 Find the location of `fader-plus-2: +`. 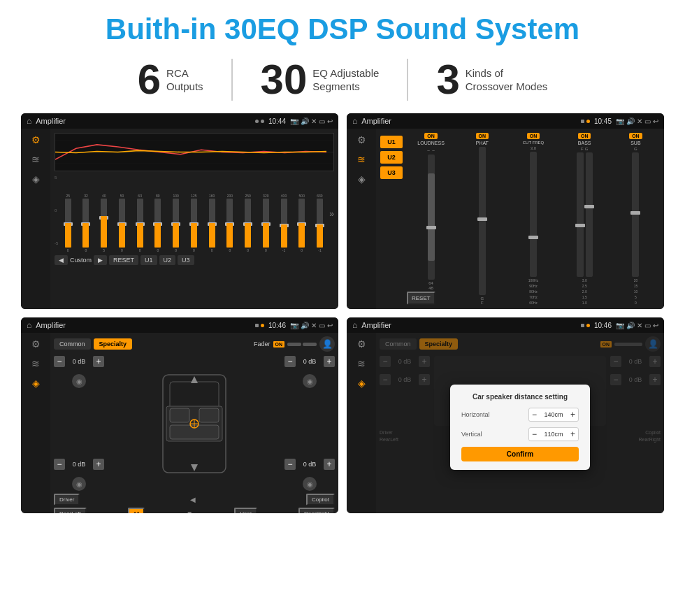

fader-plus-2: + is located at coordinates (99, 464).